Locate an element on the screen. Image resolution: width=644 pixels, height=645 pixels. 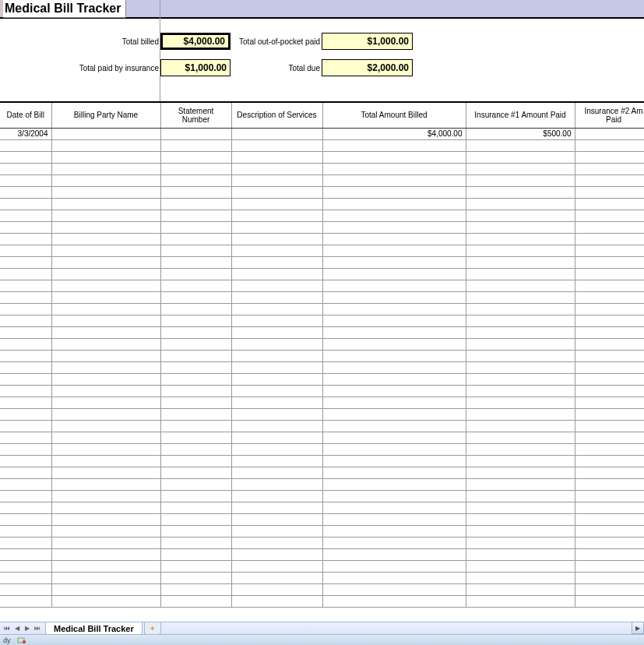
total-due-value: $2,000.00 is located at coordinates (368, 68).